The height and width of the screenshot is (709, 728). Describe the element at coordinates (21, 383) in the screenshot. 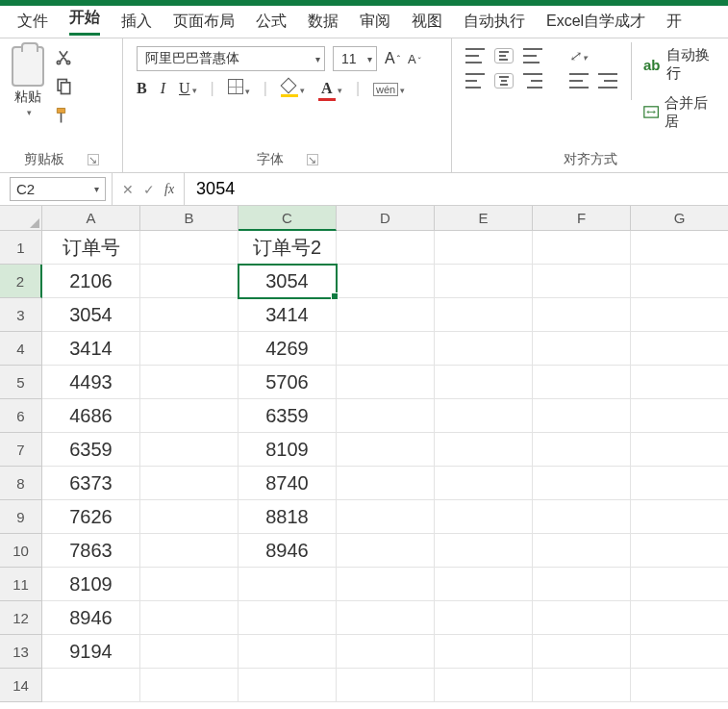

I see `row-header: 5` at that location.